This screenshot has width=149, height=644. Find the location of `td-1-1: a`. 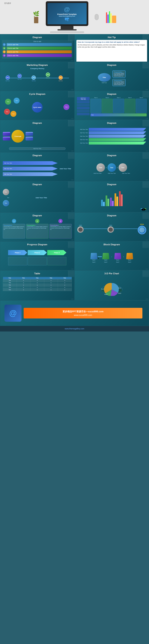

td-1-1: a is located at coordinates (23, 280).